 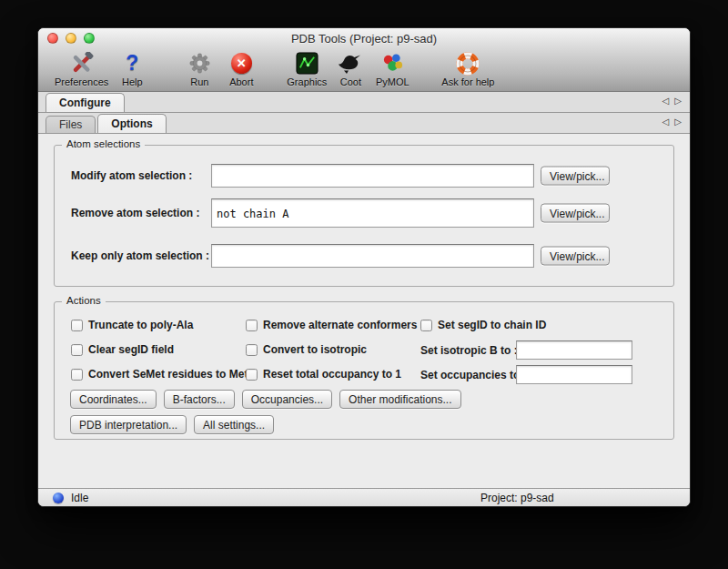 I want to click on set-occupancies-input, so click(x=574, y=375).